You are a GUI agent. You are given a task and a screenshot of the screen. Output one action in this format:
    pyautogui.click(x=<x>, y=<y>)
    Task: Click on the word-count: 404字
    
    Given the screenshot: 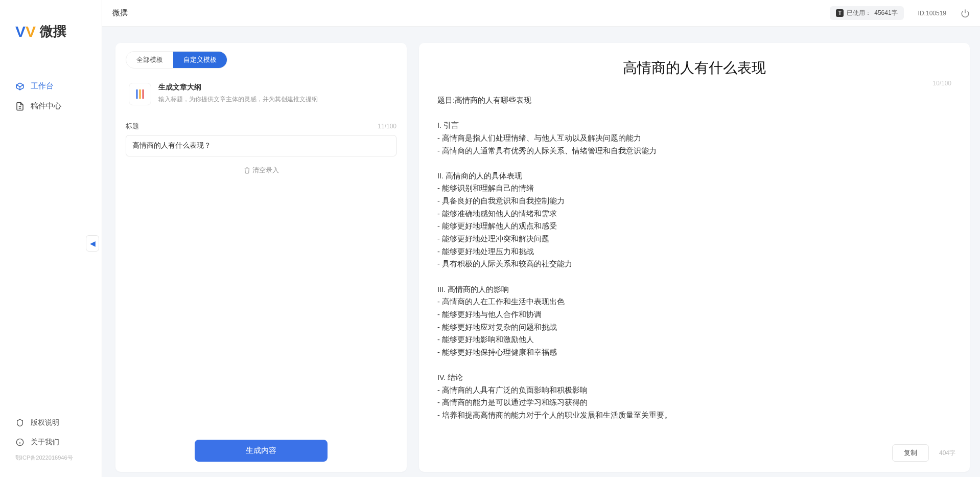 What is the action you would take?
    pyautogui.click(x=947, y=453)
    